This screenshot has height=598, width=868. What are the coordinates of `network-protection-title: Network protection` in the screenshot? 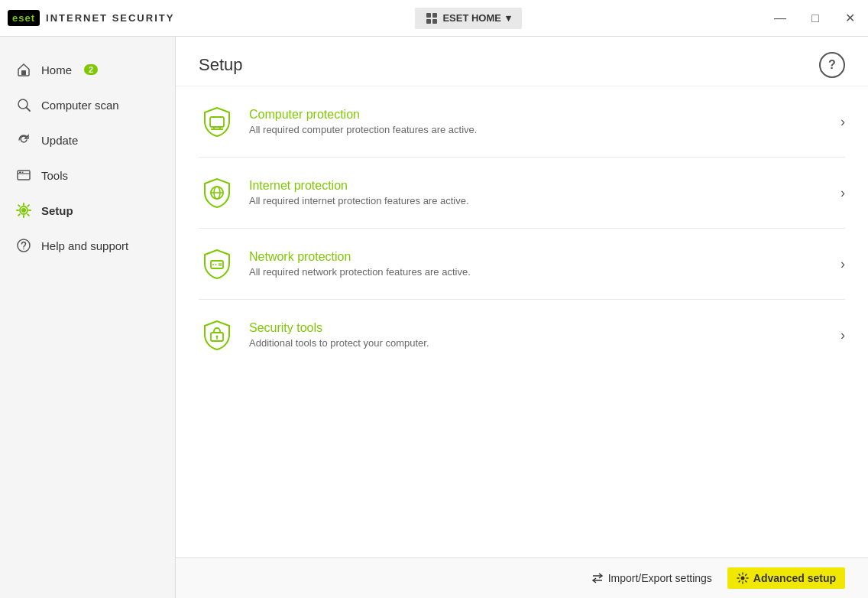 It's located at (538, 257).